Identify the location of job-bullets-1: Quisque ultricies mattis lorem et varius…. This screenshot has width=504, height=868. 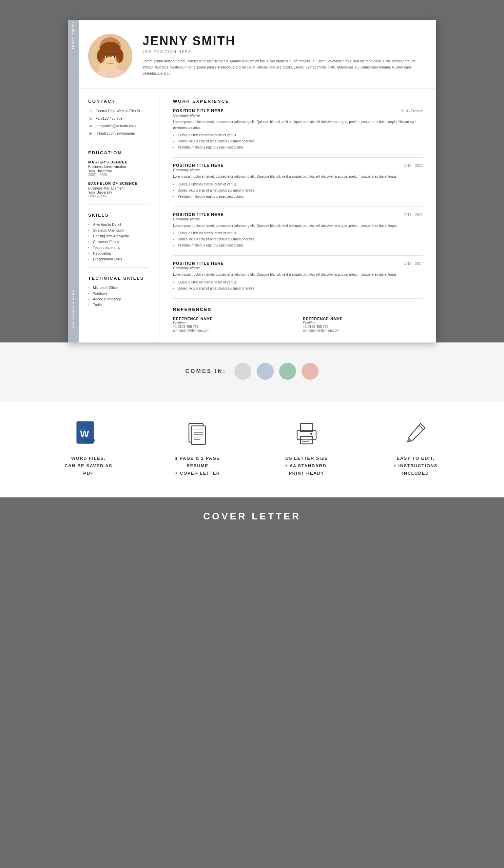
(298, 141).